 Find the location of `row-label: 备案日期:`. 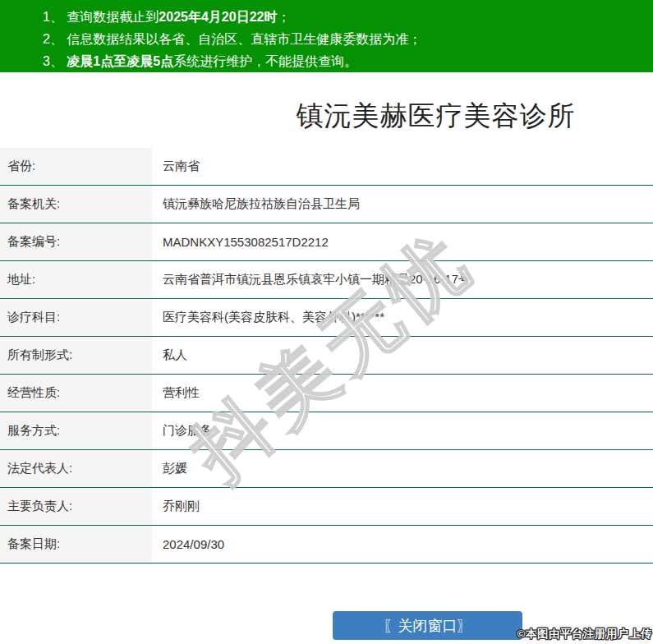

row-label: 备案日期: is located at coordinates (76, 544).